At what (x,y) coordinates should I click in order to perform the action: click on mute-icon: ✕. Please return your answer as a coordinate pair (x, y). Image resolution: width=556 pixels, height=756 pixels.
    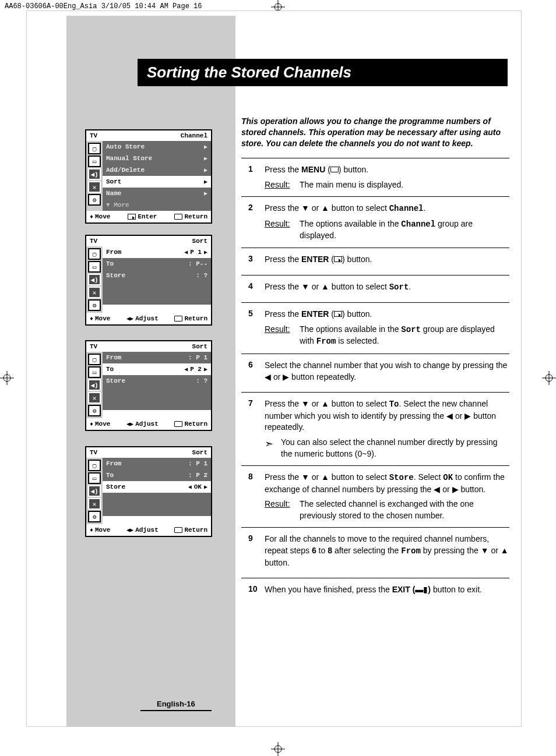
    Looking at the image, I should click on (94, 292).